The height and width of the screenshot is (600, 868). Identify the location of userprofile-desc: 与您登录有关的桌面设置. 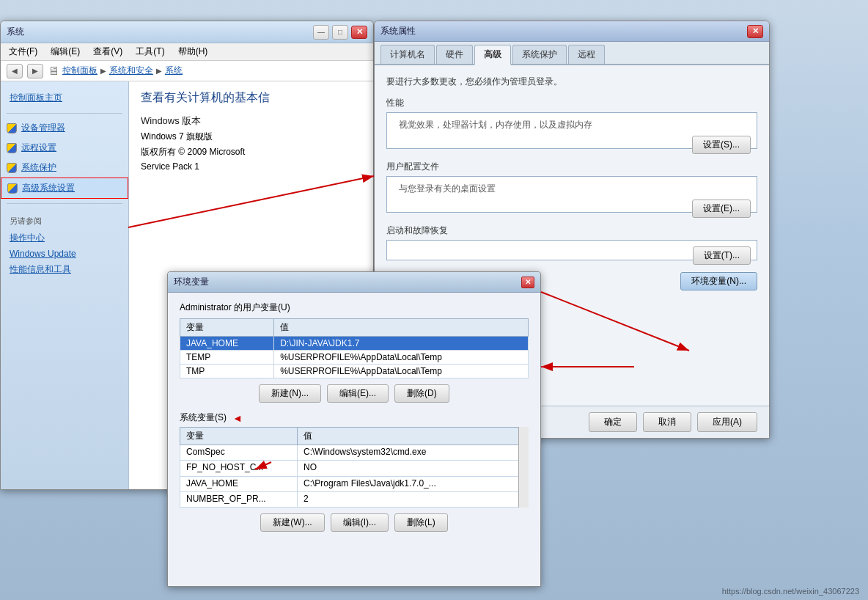
(575, 189).